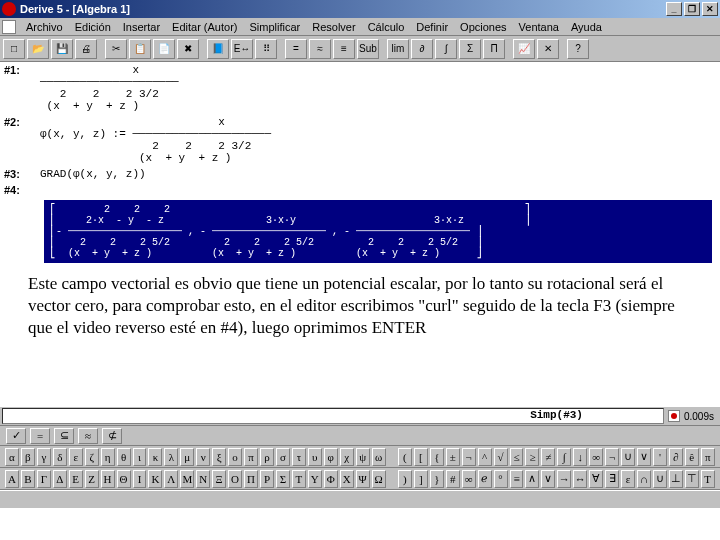 Image resolution: width=720 pixels, height=540 pixels. Describe the element at coordinates (108, 457) in the screenshot. I see `sym-η: η` at that location.